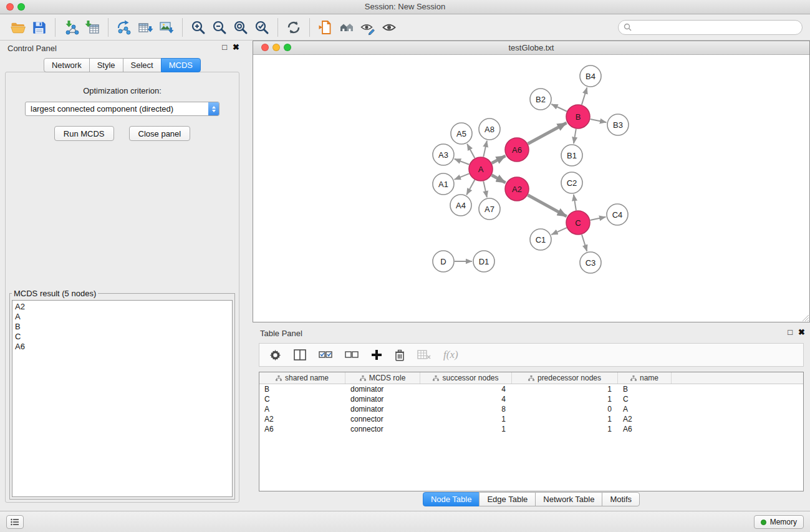 This screenshot has height=532, width=810. Describe the element at coordinates (106, 65) in the screenshot. I see `tab-style: Style` at that location.